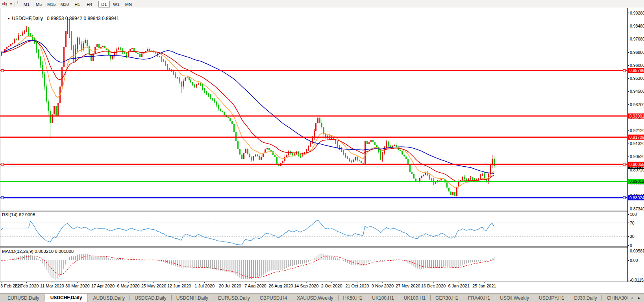 This screenshot has height=302, width=644. What do you see at coordinates (637, 280) in the screenshot?
I see `macd-tick-label: -0.011514` at bounding box center [637, 280].